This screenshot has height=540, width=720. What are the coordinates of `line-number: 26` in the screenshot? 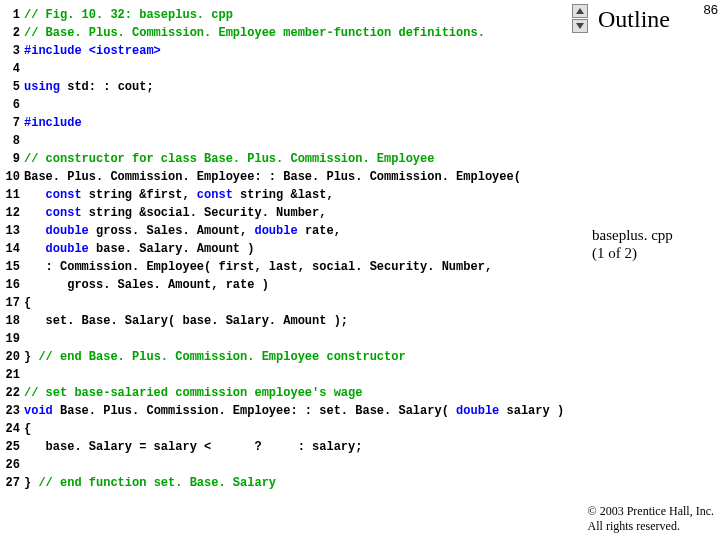 It's located at (12, 465).